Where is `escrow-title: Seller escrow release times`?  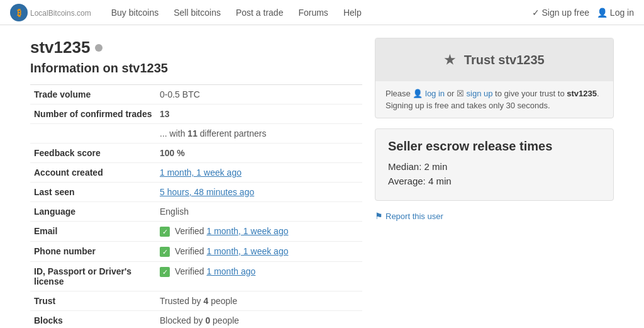 escrow-title: Seller escrow release times is located at coordinates (494, 146).